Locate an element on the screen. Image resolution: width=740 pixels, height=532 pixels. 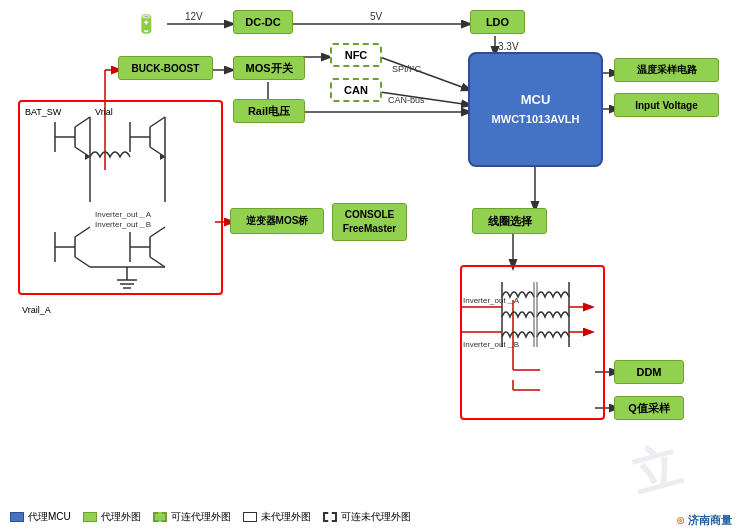
legend-item-nonproxy: 未代理外图 is located at coordinates (277, 517).